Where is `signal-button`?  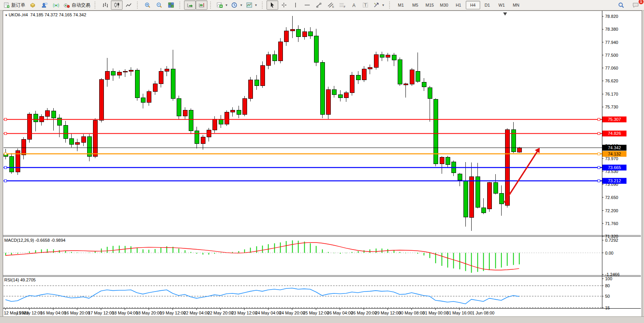
signal-button is located at coordinates (56, 5).